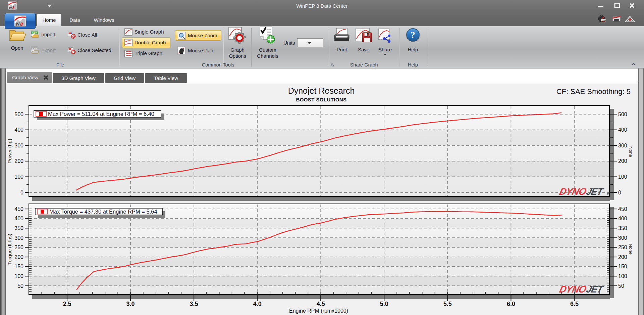 The image size is (644, 315). I want to click on svg-text: 4.0, so click(258, 304).